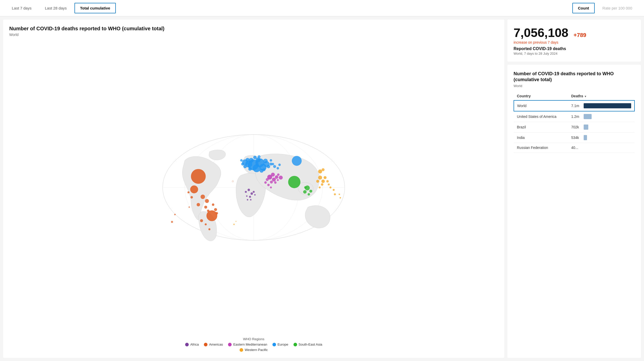  I want to click on sea-dot, so click(295, 345).